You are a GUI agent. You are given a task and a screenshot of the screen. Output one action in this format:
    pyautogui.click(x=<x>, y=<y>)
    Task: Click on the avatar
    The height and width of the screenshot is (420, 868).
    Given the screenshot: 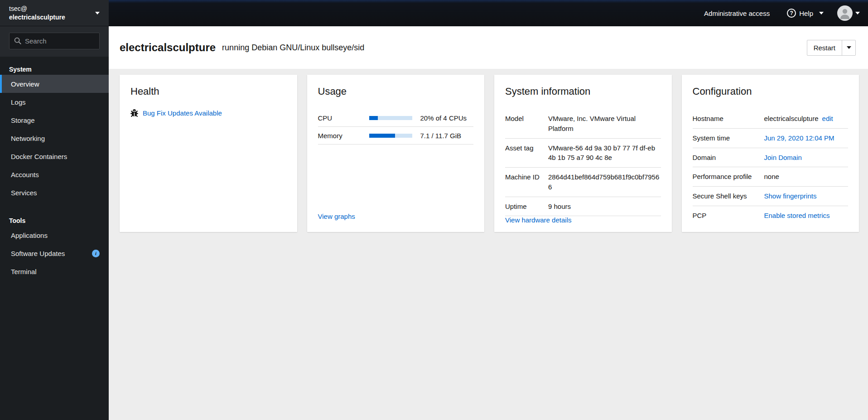 What is the action you would take?
    pyautogui.click(x=845, y=13)
    